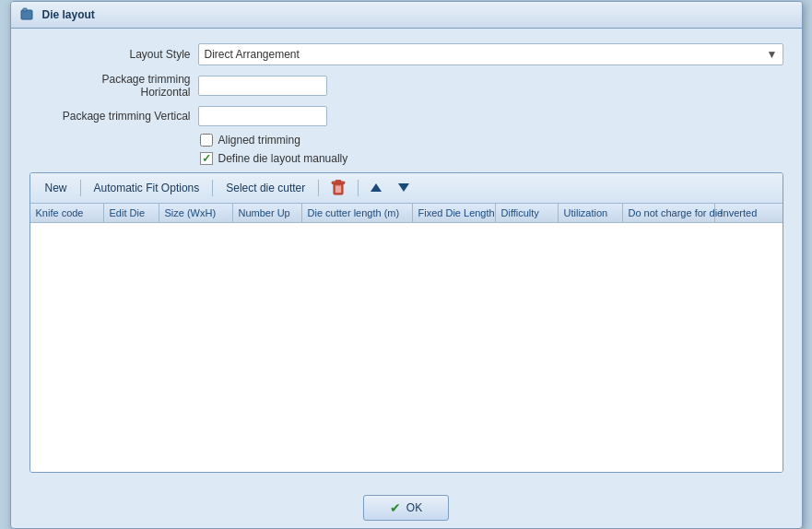  What do you see at coordinates (206, 140) in the screenshot?
I see `aligned-trimming-checkbox` at bounding box center [206, 140].